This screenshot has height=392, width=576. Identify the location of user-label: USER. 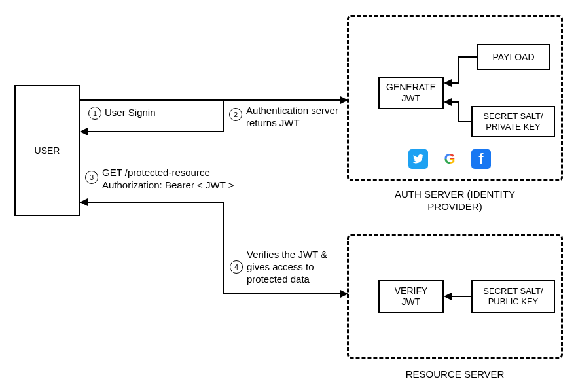
(47, 151).